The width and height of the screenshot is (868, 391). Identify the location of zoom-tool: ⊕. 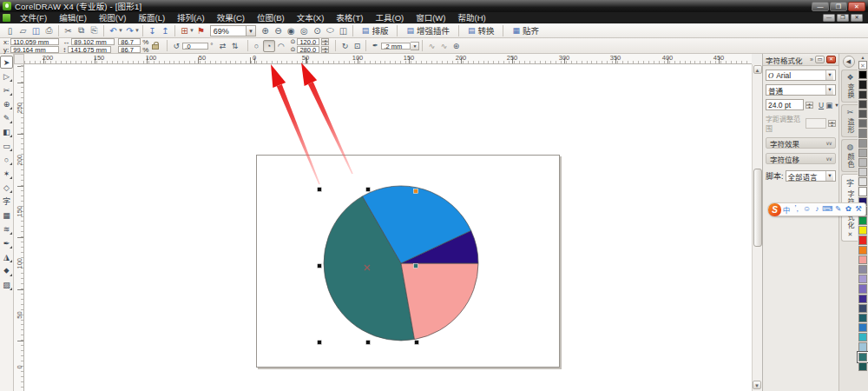
(7, 104).